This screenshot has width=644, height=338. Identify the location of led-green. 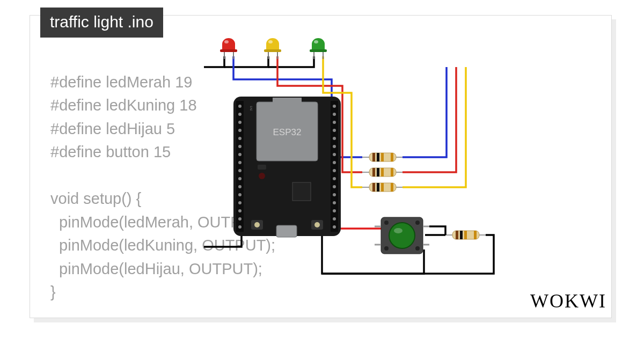
(318, 48).